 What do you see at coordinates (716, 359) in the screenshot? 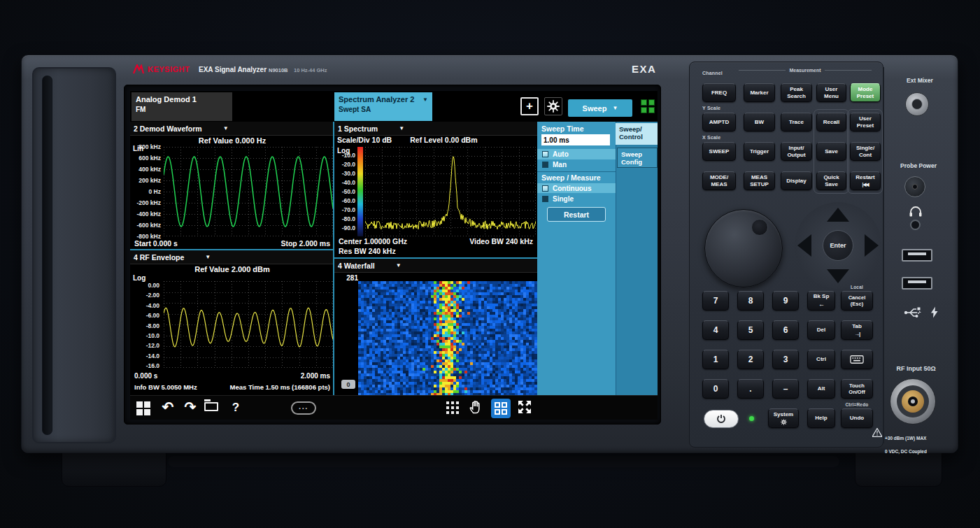
I see `key-1: 1` at bounding box center [716, 359].